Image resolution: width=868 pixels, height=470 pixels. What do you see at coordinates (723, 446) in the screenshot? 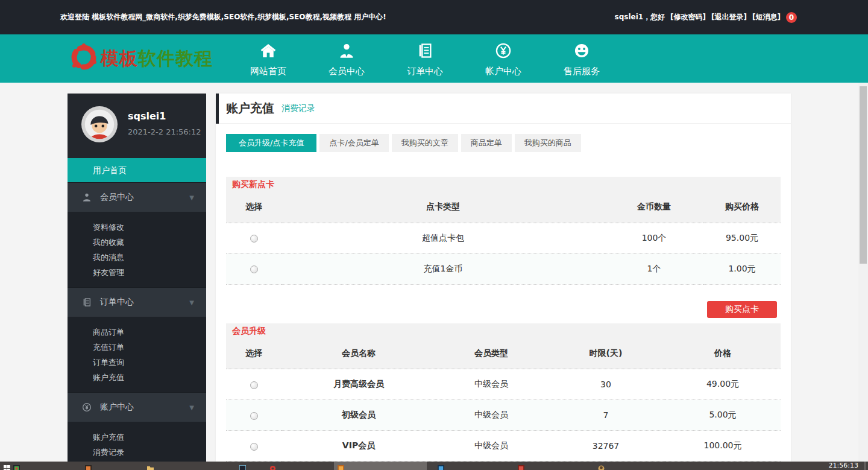
I see `price: 100.00元` at bounding box center [723, 446].